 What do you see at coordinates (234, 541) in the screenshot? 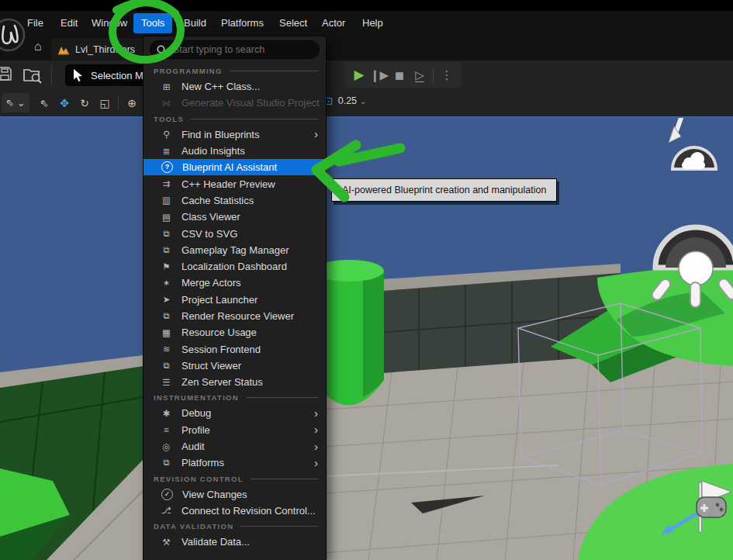
I see `menu-item-validate-data: ⚒Validate Data...` at bounding box center [234, 541].